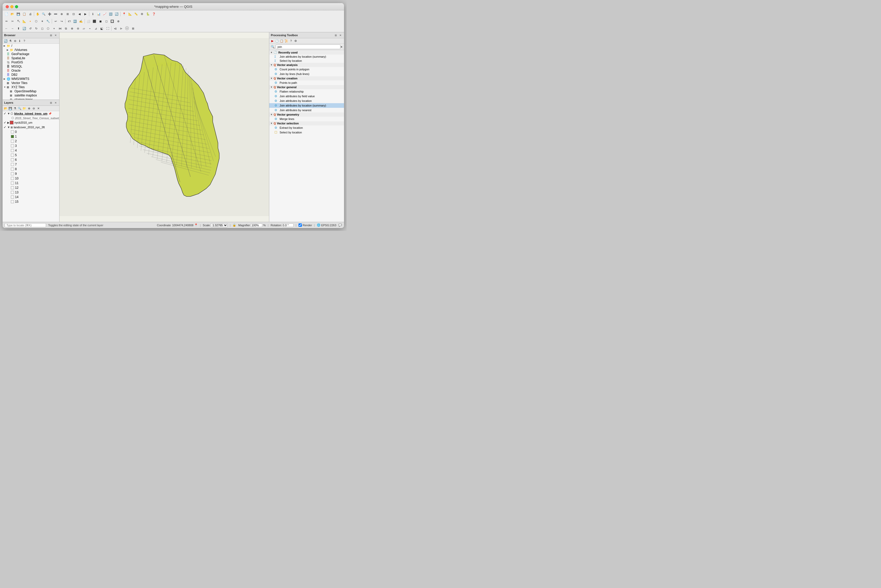 This screenshot has width=881, height=588. I want to click on python-button: 🐍, so click(148, 14).